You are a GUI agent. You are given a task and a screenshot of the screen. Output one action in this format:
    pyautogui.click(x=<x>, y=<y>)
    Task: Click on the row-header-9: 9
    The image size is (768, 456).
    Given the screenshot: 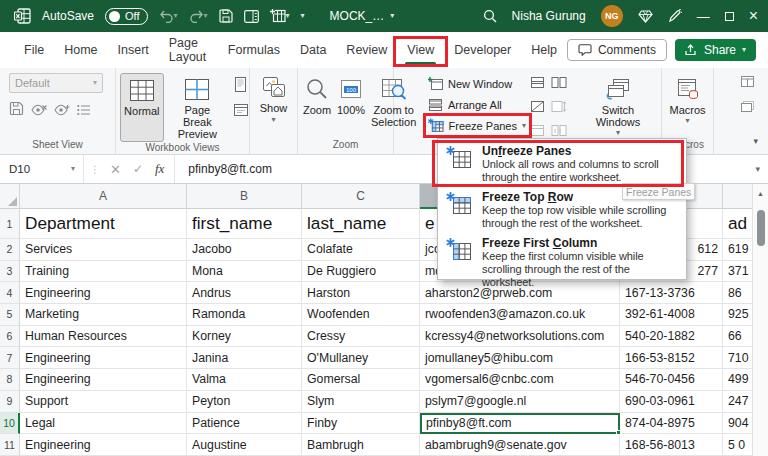 What is the action you would take?
    pyautogui.click(x=10, y=402)
    